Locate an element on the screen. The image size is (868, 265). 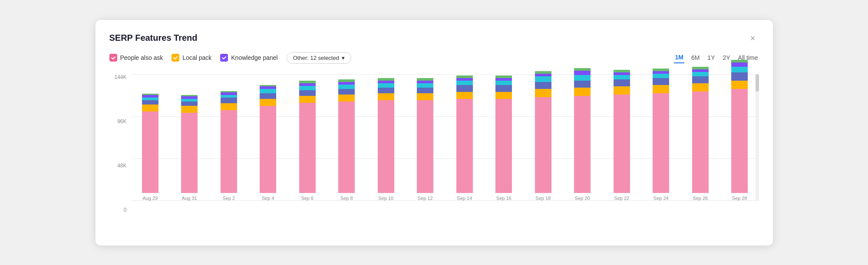
legend-group: People also ask Local pack Knowledge pan… is located at coordinates (230, 58).